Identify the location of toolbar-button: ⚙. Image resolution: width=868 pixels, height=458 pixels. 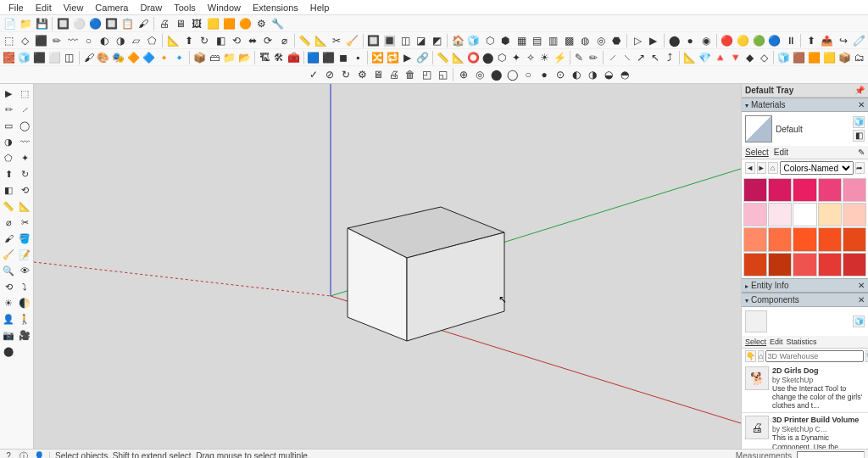
(261, 24).